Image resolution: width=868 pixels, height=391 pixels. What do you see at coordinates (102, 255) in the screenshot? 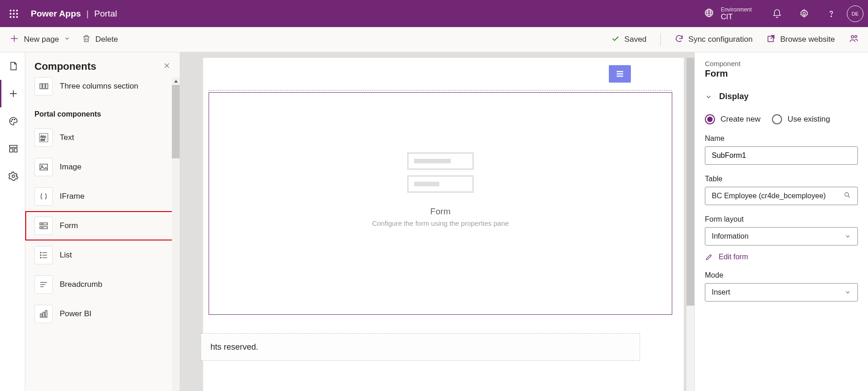
I see `component-list: List` at bounding box center [102, 255].